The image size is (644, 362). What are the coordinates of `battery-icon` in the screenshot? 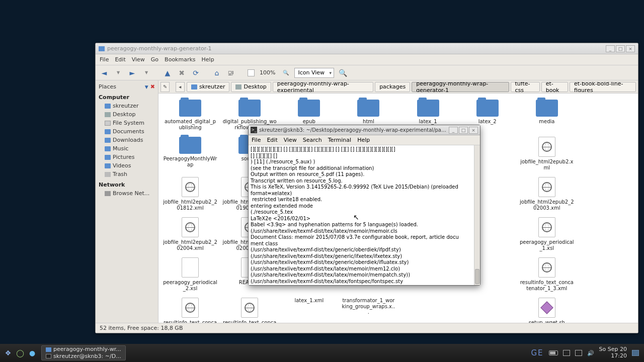 It's located at (553, 353).